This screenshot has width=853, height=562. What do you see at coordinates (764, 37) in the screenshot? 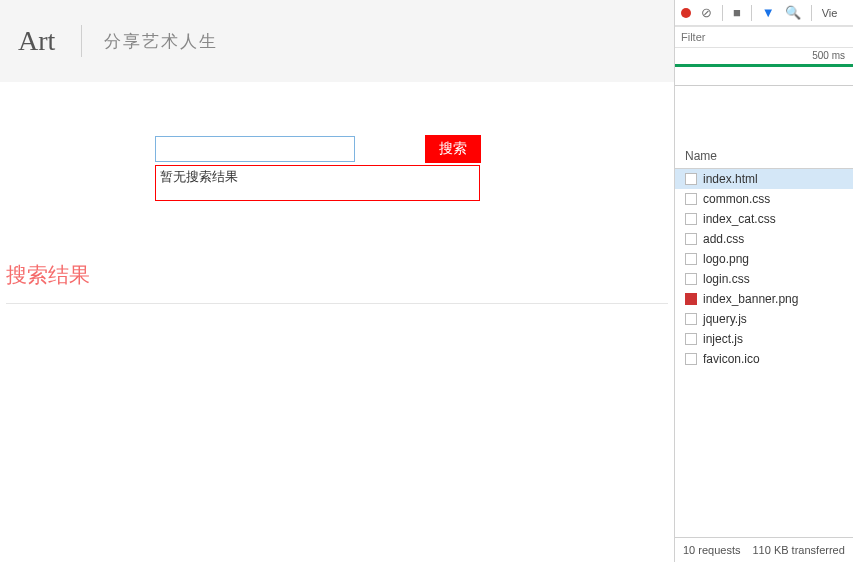
I see `filter-input` at bounding box center [764, 37].